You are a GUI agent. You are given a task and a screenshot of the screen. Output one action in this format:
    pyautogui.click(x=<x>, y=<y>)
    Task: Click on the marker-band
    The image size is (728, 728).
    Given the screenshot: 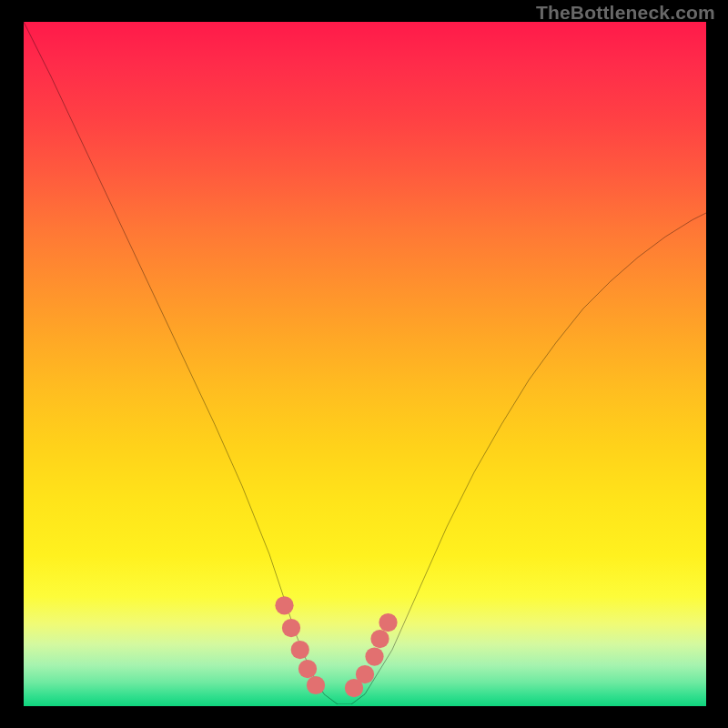 What is the action you would take?
    pyautogui.click(x=336, y=646)
    